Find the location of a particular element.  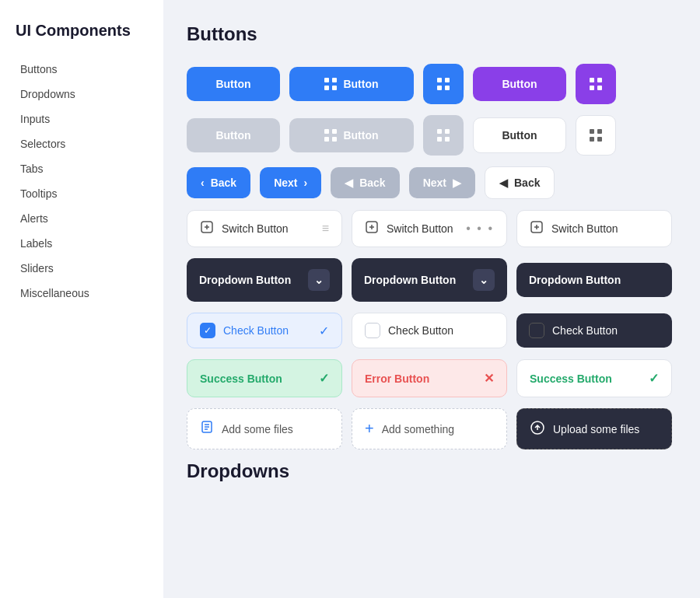

section-title-dropdowns: Dropdowns is located at coordinates (432, 471).